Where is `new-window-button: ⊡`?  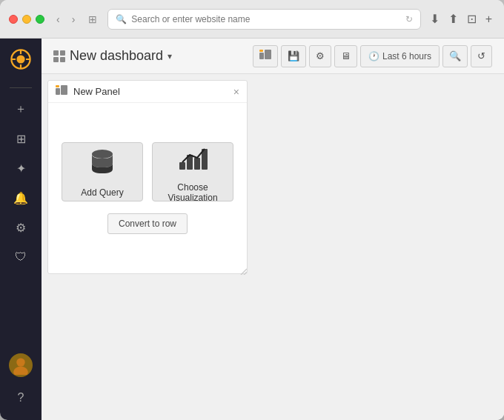
new-window-button: ⊡ is located at coordinates (471, 19).